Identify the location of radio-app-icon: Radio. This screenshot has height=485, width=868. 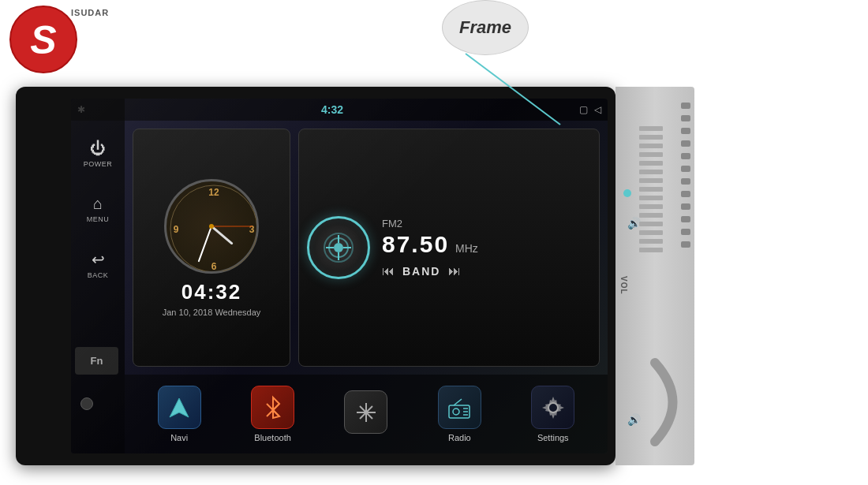
(459, 414).